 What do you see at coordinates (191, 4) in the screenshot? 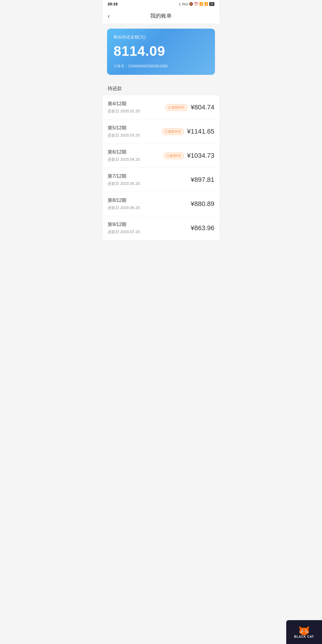
I see `signal-icon: 🔕` at bounding box center [191, 4].